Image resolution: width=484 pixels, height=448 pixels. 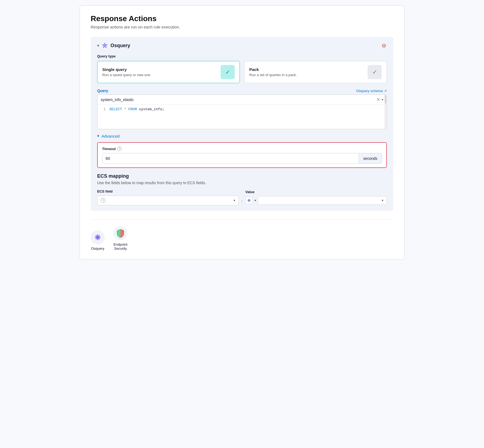 I want to click on clear-query-button: ✕, so click(x=378, y=100).